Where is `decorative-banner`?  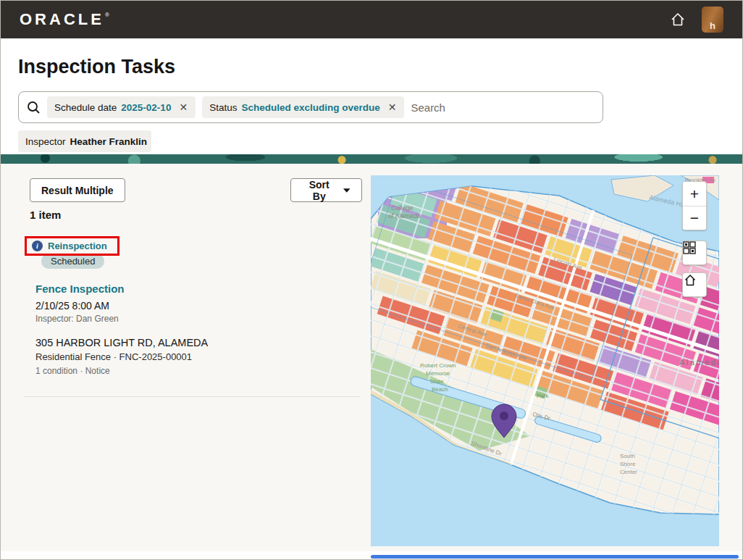 decorative-banner is located at coordinates (372, 159).